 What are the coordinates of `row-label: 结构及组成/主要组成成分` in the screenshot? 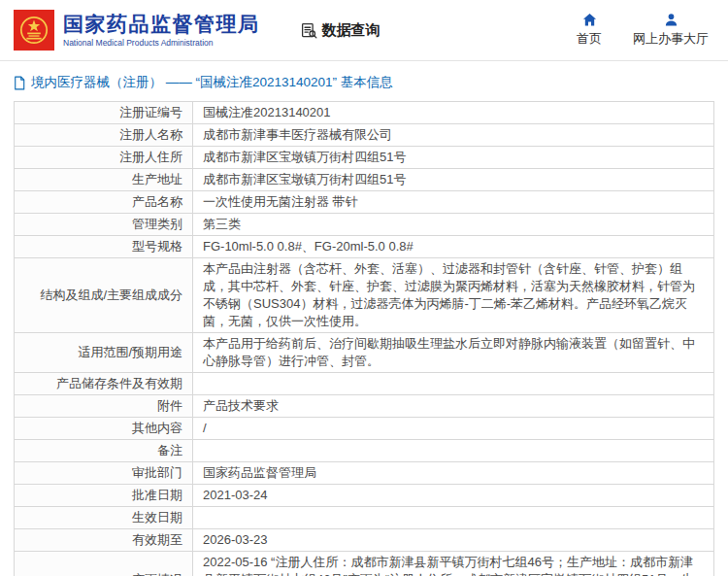 It's located at (104, 295).